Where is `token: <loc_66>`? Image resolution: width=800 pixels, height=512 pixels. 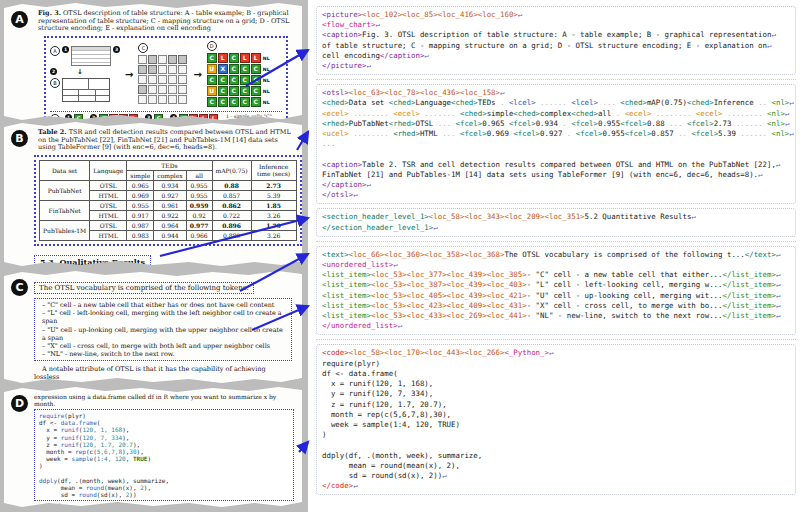 token: <loc_66> is located at coordinates (367, 254).